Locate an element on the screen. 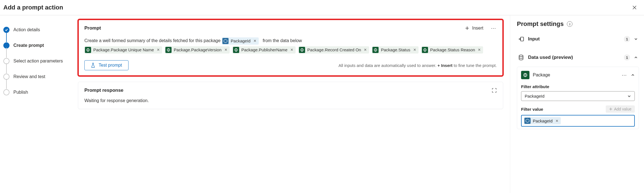 The width and height of the screenshot is (644, 193). step-select-action-parameters: Select action parameters is located at coordinates (36, 61).